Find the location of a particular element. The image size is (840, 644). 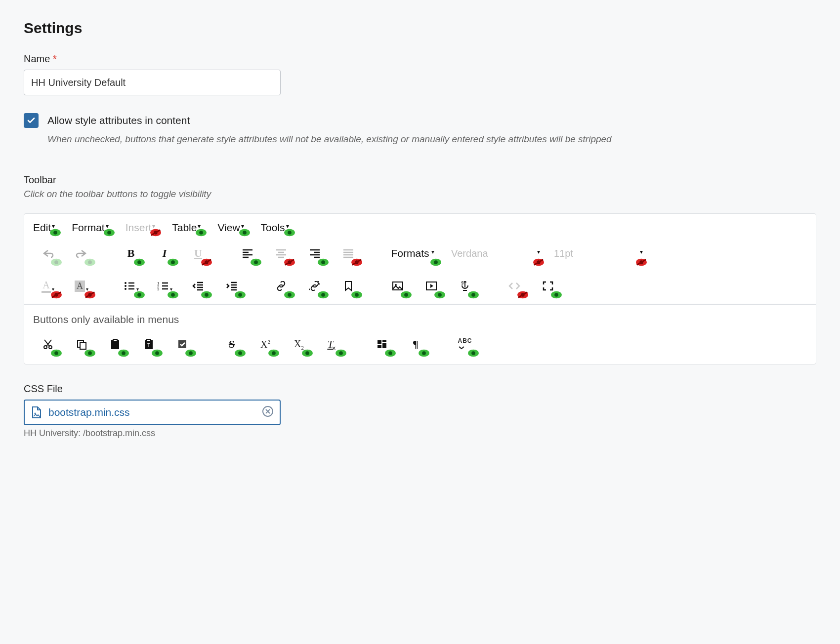

menu-only-heading: Buttons only available in menus is located at coordinates (420, 320).